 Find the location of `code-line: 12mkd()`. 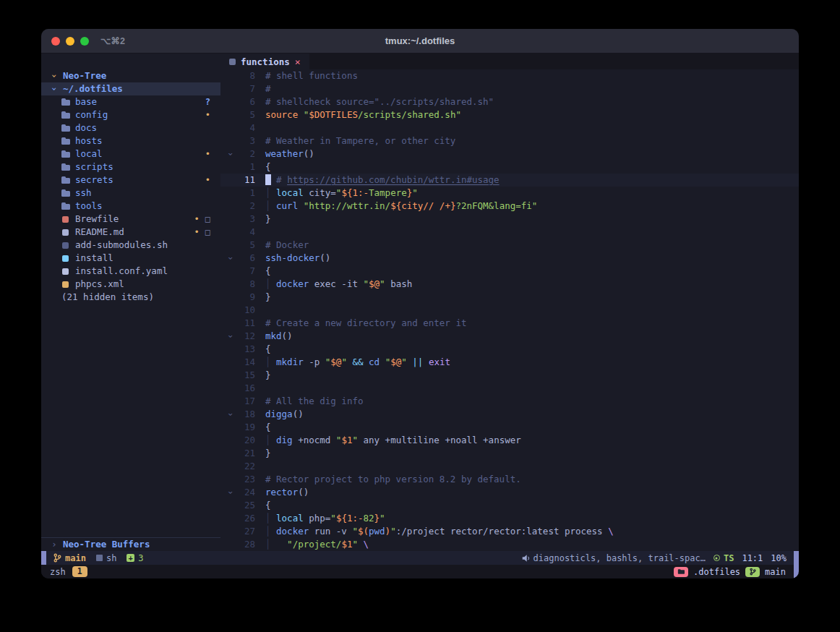

code-line: 12mkd() is located at coordinates (510, 336).